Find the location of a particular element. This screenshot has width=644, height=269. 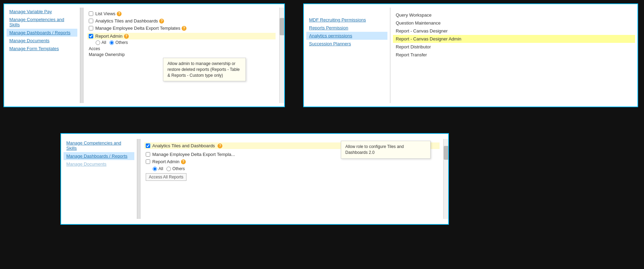

checkbox-delta-export-label: Manage Employee Delta Export Templates is located at coordinates (138, 28).